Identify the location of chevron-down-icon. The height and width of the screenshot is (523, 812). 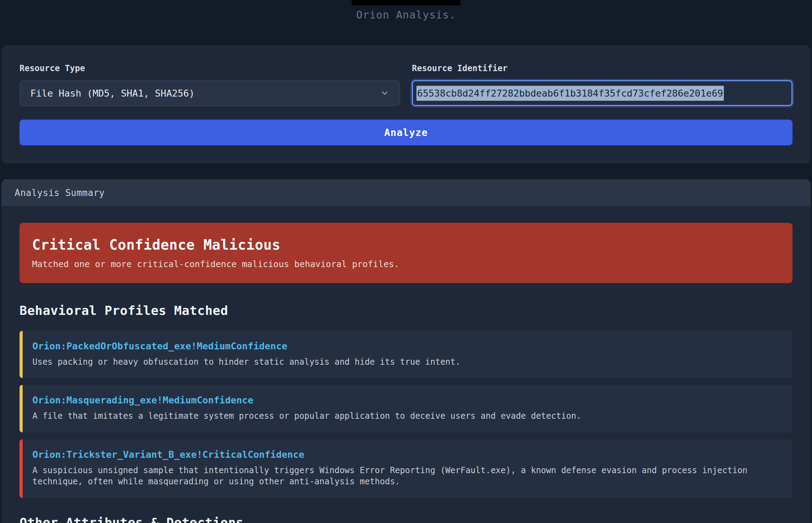
(385, 93).